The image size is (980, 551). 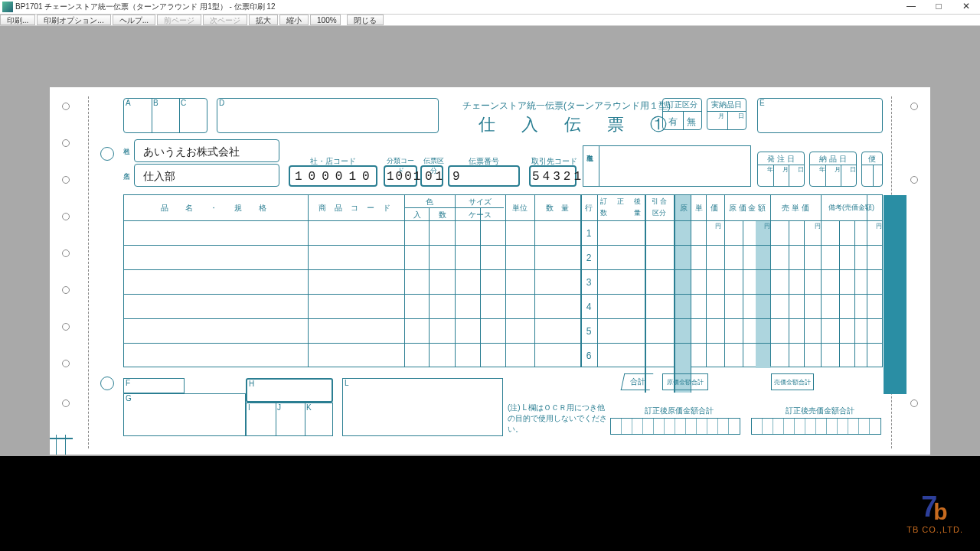 What do you see at coordinates (675, 426) in the screenshot?
I see `tei-gen-digits` at bounding box center [675, 426].